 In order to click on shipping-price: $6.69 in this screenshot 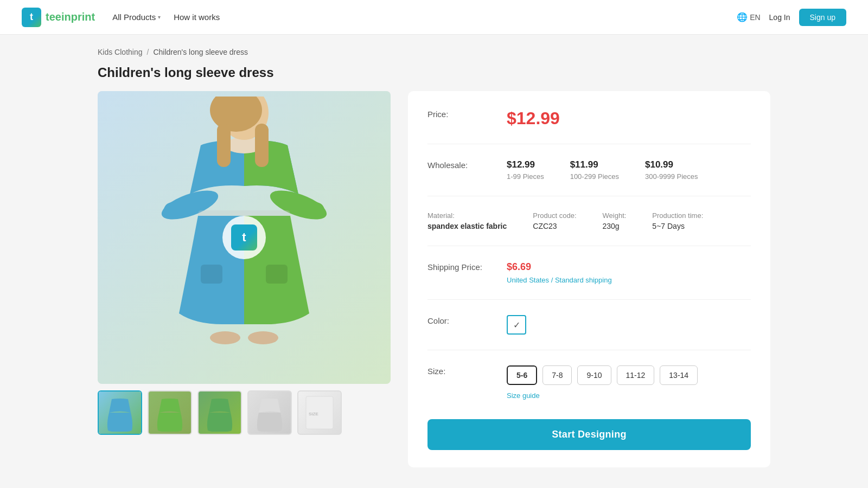, I will do `click(559, 267)`.